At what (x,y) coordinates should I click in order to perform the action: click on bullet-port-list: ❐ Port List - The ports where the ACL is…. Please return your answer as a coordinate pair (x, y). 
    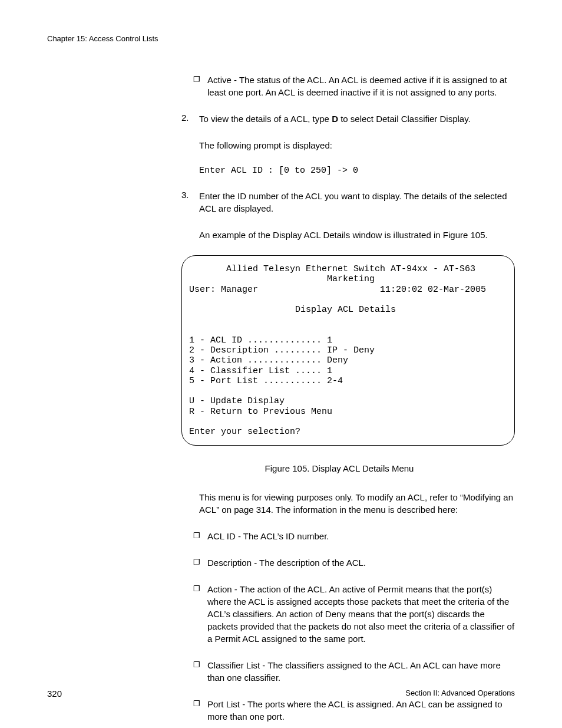
    Looking at the image, I should click on (354, 710).